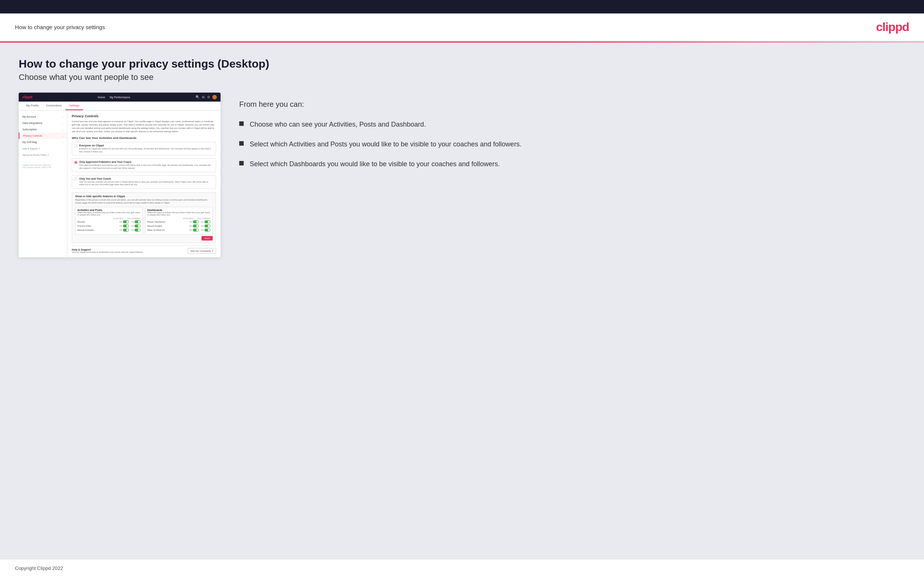 Image resolution: width=924 pixels, height=577 pixels. Describe the element at coordinates (43, 184) in the screenshot. I see `mock-sidebar: My Account › Data Integrations › Subscri…` at that location.